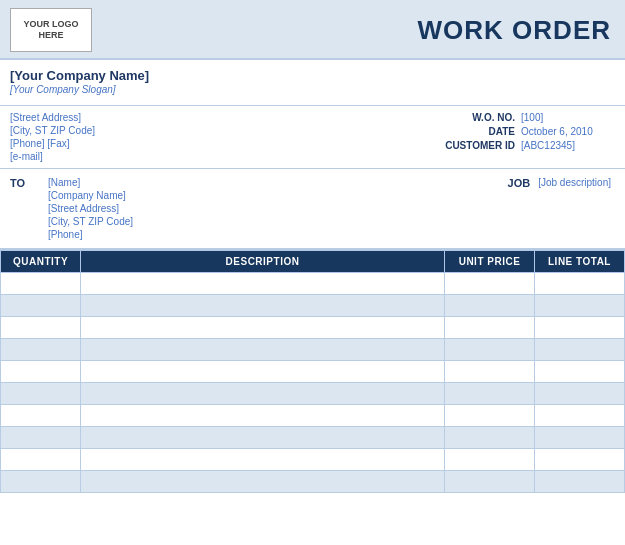  What do you see at coordinates (523, 132) in the screenshot?
I see `date-row: DATE October 6, 2010` at bounding box center [523, 132].